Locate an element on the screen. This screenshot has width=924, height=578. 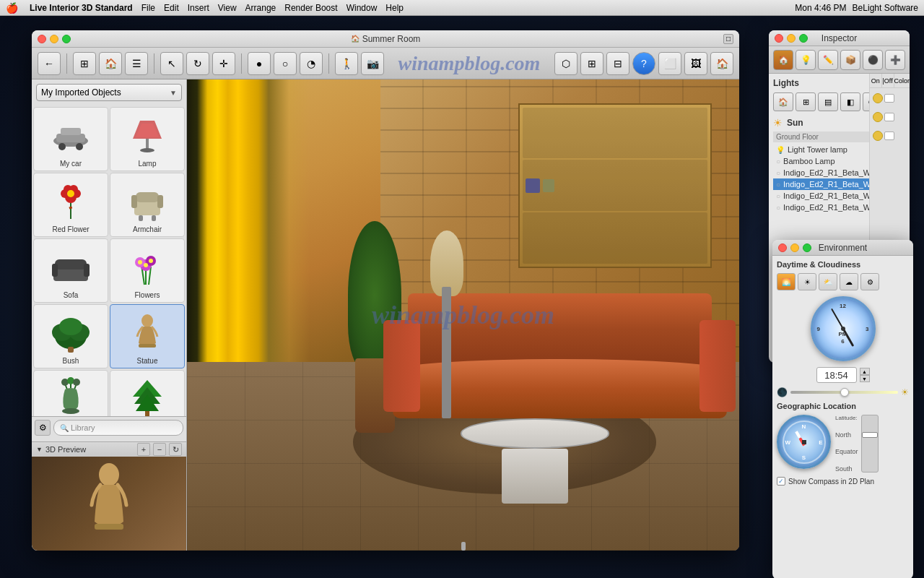
inspector-tab-room: 🏠 is located at coordinates (783, 60).